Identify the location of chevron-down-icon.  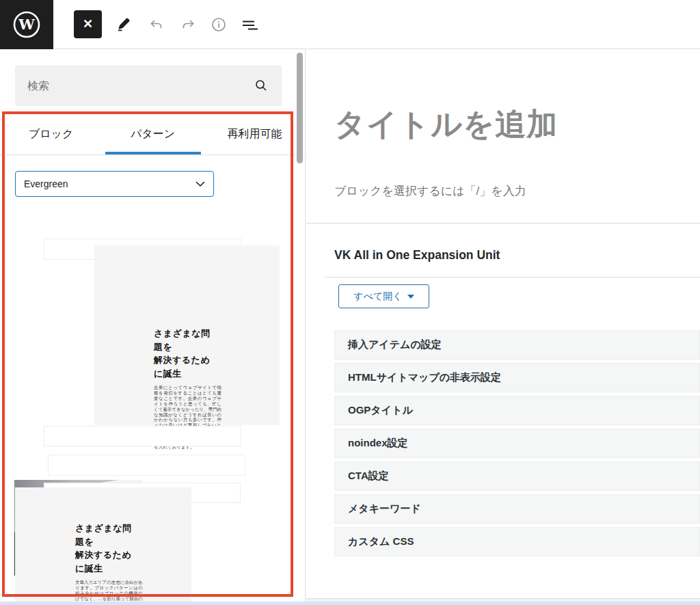
(200, 185).